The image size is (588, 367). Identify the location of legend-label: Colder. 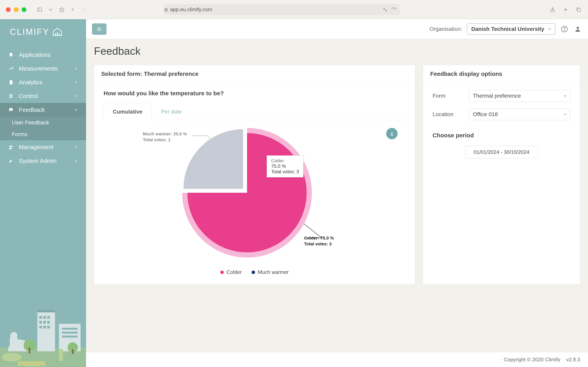
(234, 272).